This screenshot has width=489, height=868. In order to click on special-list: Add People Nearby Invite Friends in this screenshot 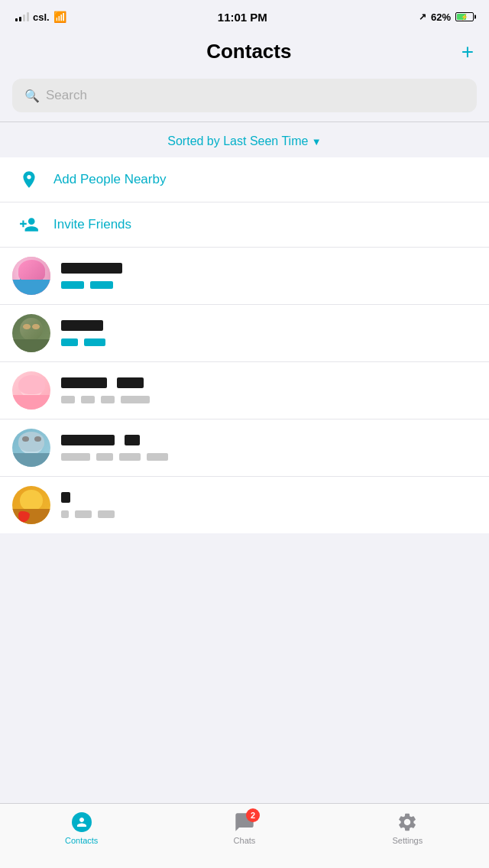, I will do `click(244, 202)`.